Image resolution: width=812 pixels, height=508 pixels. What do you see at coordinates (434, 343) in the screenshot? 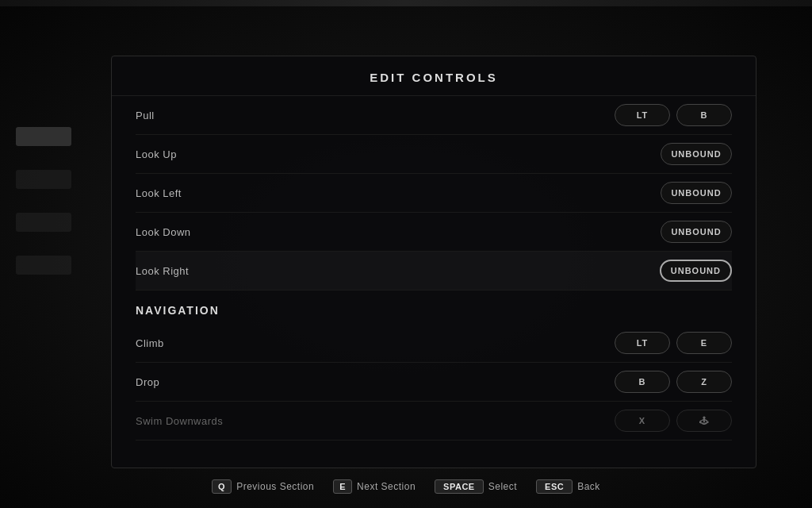
I see `control-row-climb: Climb LT E` at bounding box center [434, 343].